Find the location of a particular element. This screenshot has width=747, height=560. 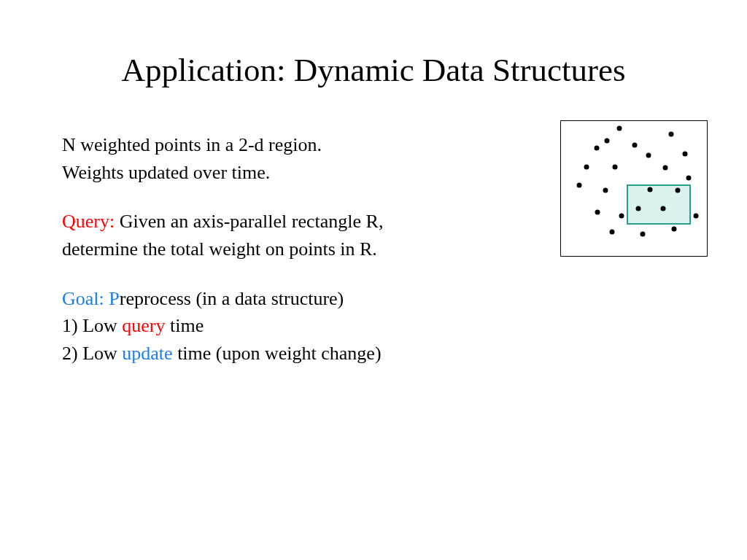

query-text: Given an axis-parallel rectangle R, is located at coordinates (249, 222).